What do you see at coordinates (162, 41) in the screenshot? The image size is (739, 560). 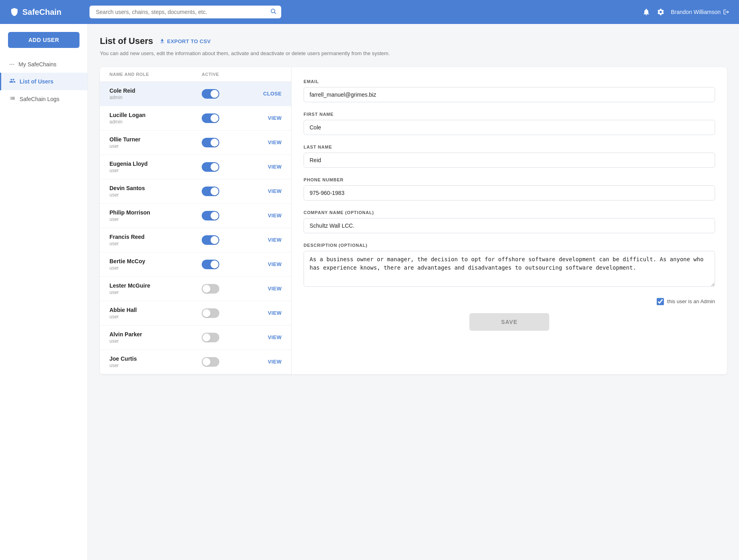 I see `download-icon` at bounding box center [162, 41].